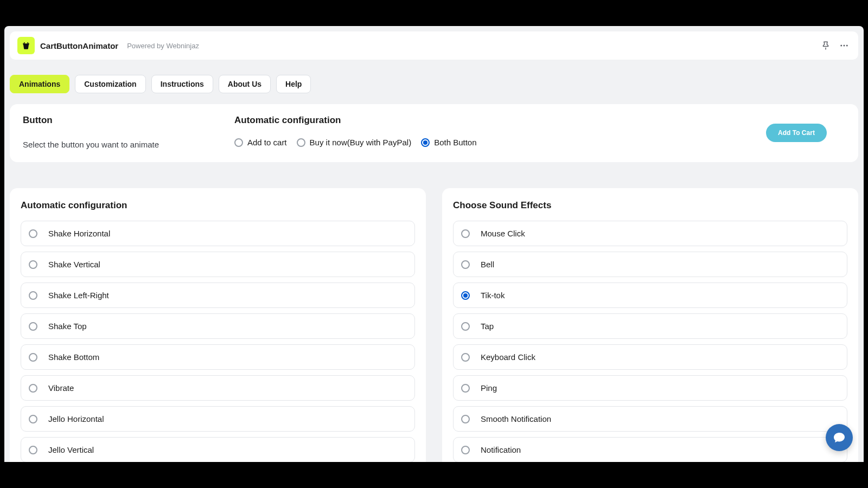  I want to click on animation-panel-title: Automatic configuration, so click(218, 206).